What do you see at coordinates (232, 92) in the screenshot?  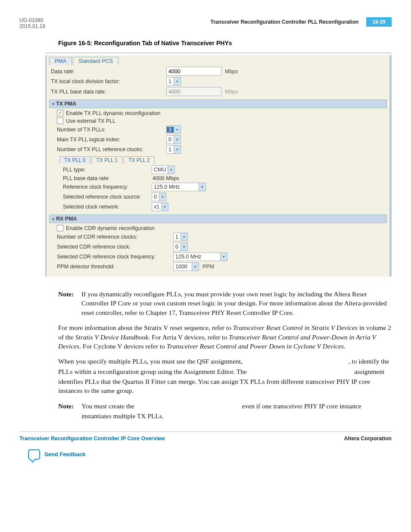 I see `tx-pll-base-unit: Mbps` at bounding box center [232, 92].